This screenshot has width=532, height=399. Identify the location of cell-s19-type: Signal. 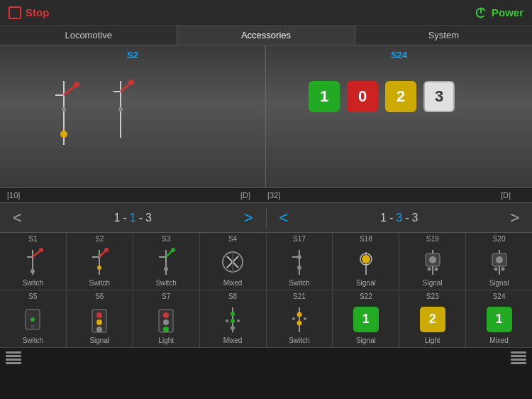
(433, 283).